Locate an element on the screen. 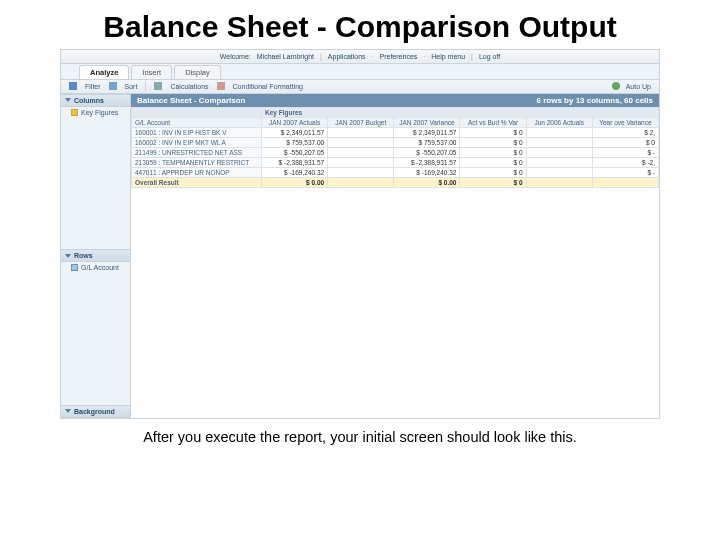 The width and height of the screenshot is (720, 540). report-header: Balance Sheet - Comparison 6 rows by 13 … is located at coordinates (395, 100).